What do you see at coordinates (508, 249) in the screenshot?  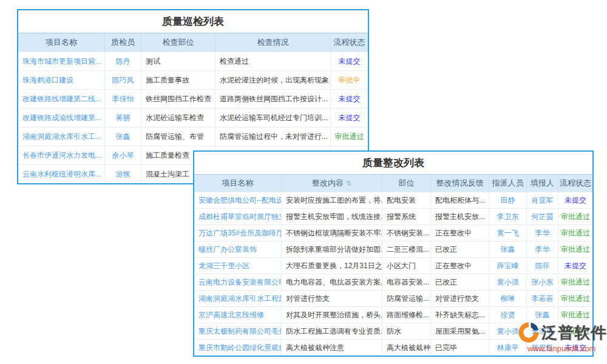 I see `assignee-link: 张鑫` at bounding box center [508, 249].